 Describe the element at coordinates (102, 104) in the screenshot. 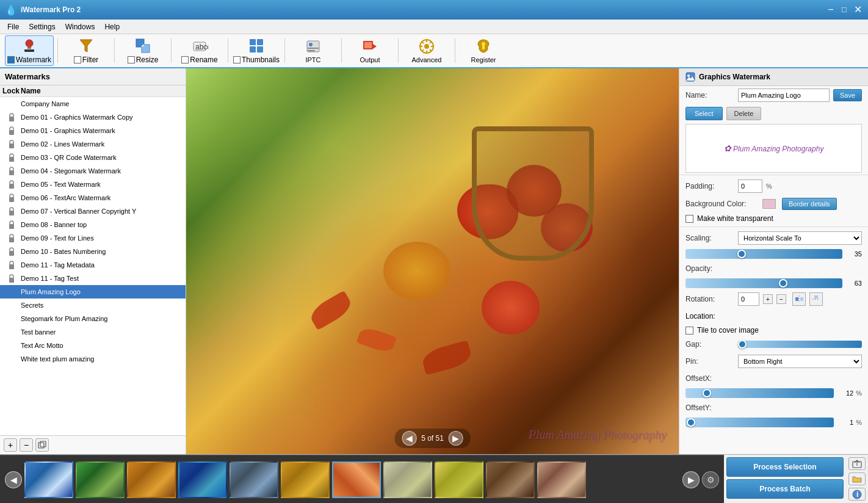

I see `watermark-item-name: Company Name` at that location.